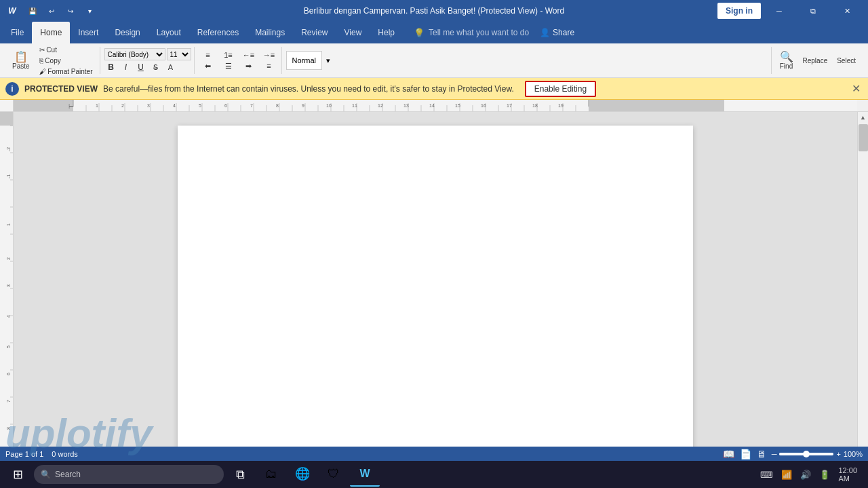  Describe the element at coordinates (817, 454) in the screenshot. I see `zoom-slider: ─ + 100%` at that location.